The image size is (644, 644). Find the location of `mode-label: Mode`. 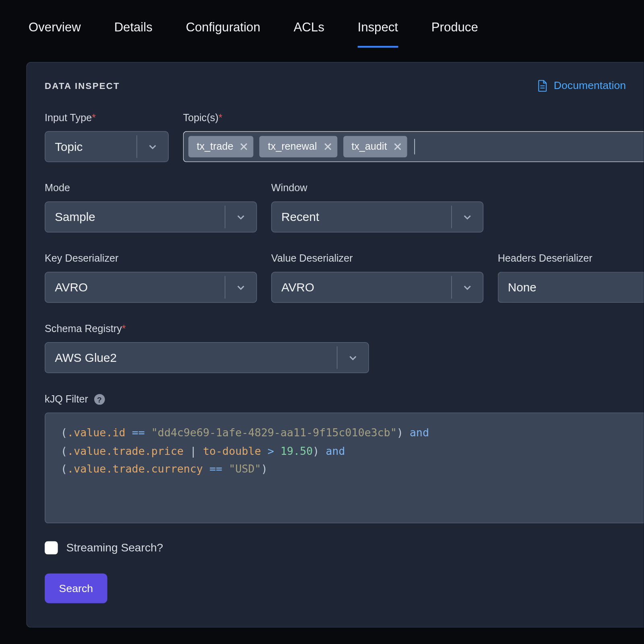

mode-label: Mode is located at coordinates (151, 188).